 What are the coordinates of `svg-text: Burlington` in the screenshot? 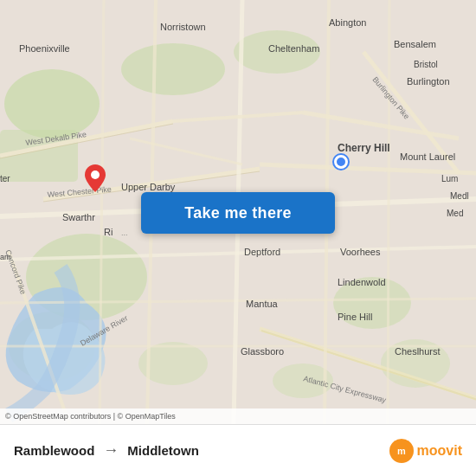 It's located at (428, 81).